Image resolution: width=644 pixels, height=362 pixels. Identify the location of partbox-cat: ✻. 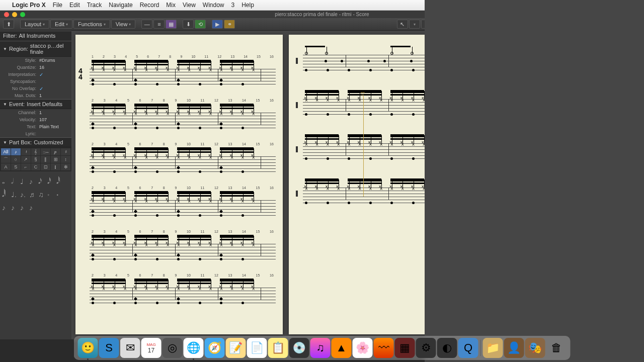
(65, 167).